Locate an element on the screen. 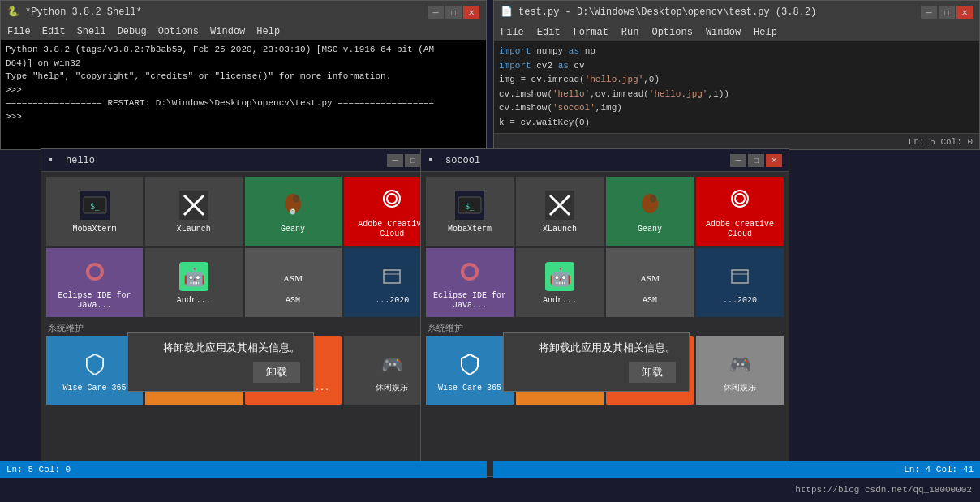 The image size is (980, 502). uninstall-popup-socool: 将卸载此应用及其相关信息。 卸载 is located at coordinates (596, 362).